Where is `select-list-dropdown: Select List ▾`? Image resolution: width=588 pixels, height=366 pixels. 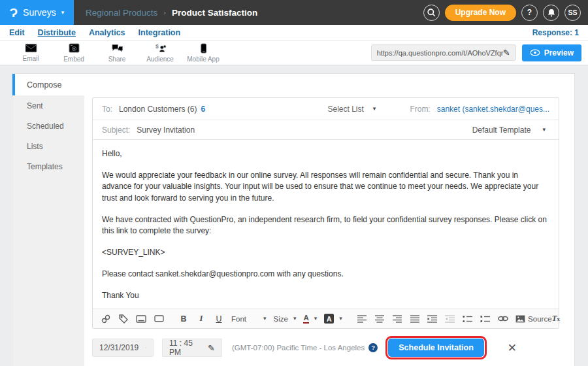 select-list-dropdown: Select List ▾ is located at coordinates (351, 109).